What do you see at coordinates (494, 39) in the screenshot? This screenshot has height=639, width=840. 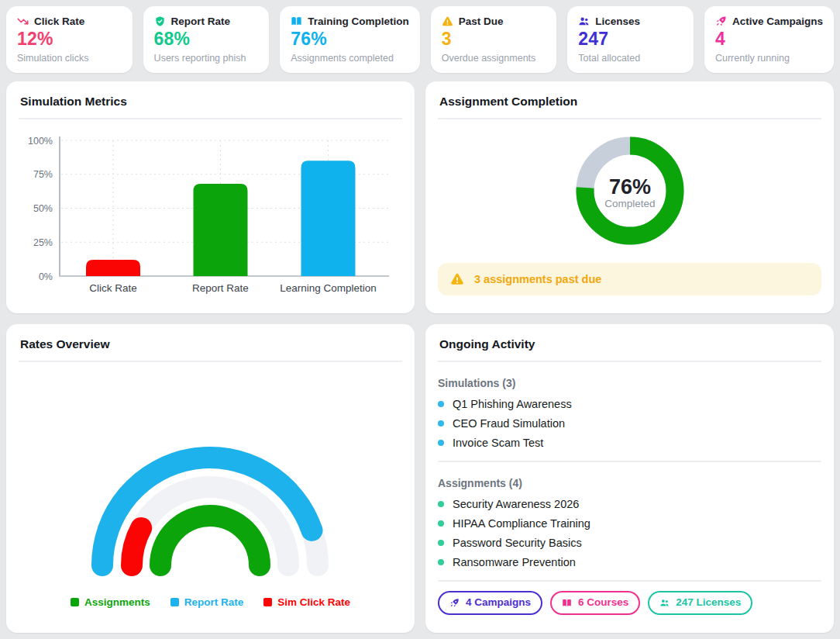 I see `stat-value: 3` at bounding box center [494, 39].